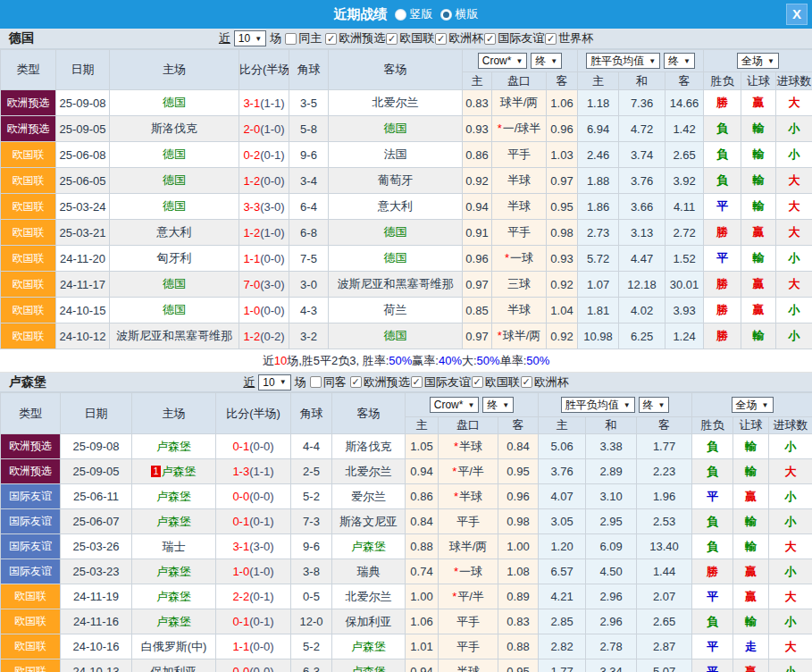 This screenshot has height=672, width=812. I want to click on avg-away: 1.24, so click(684, 336).